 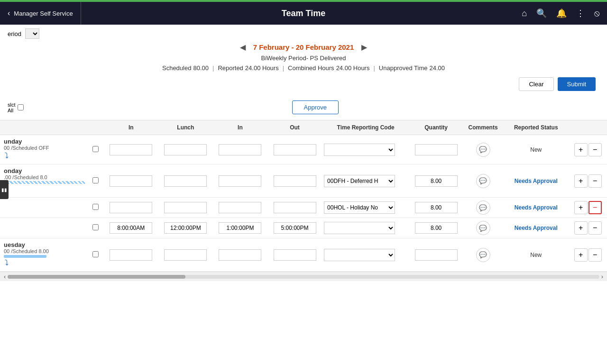 I want to click on scheduled-label: Scheduled, so click(x=176, y=68).